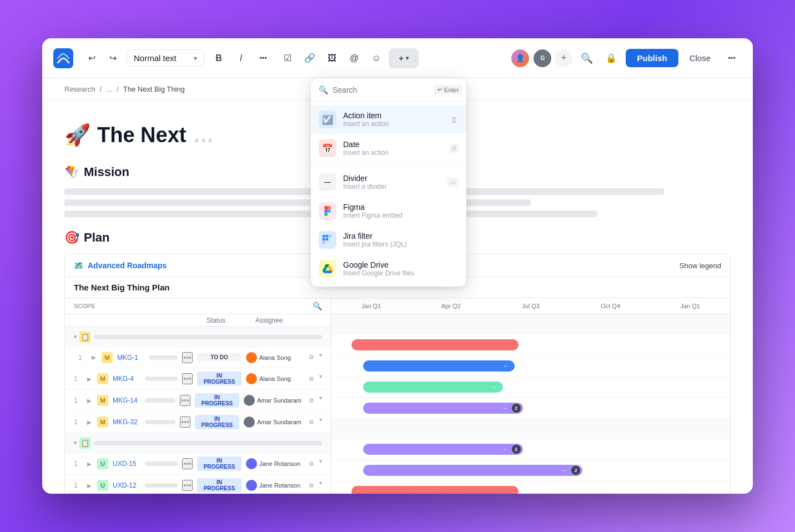 The width and height of the screenshot is (795, 532). I want to click on logo-icon, so click(63, 58).